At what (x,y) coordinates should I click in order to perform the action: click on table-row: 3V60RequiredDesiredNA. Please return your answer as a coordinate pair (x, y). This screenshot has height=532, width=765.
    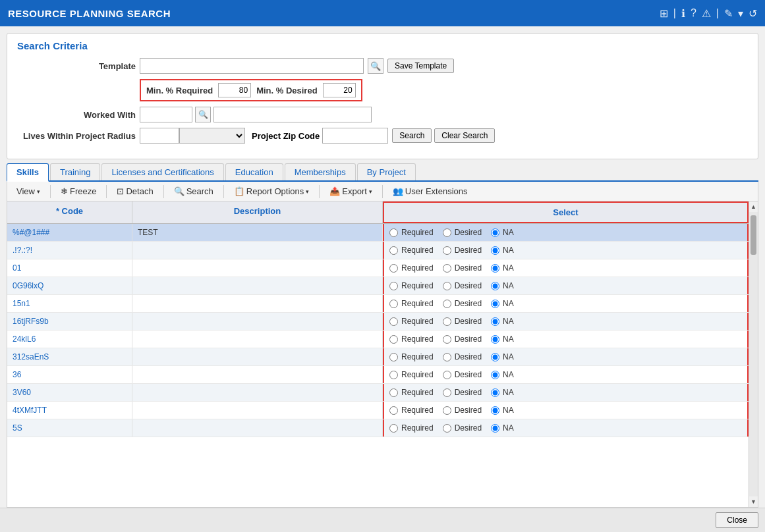
    Looking at the image, I should click on (378, 392).